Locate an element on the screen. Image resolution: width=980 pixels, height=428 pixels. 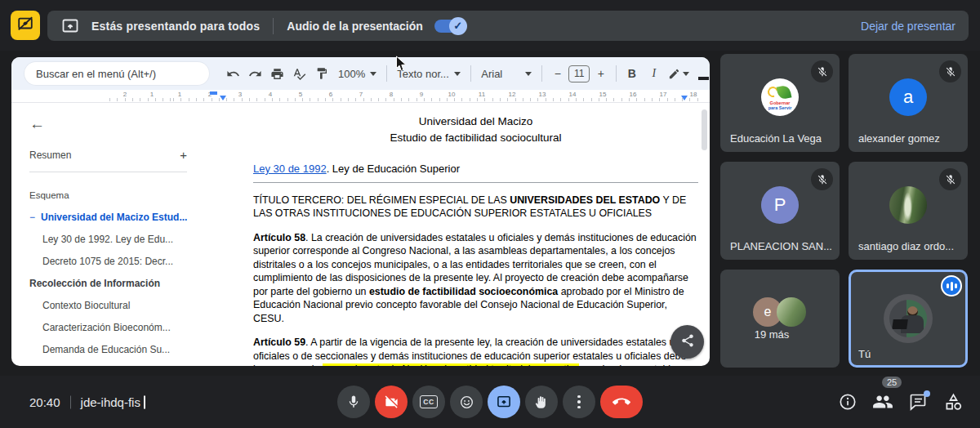
meeting-code: jde-ihdq-fis is located at coordinates (111, 402).